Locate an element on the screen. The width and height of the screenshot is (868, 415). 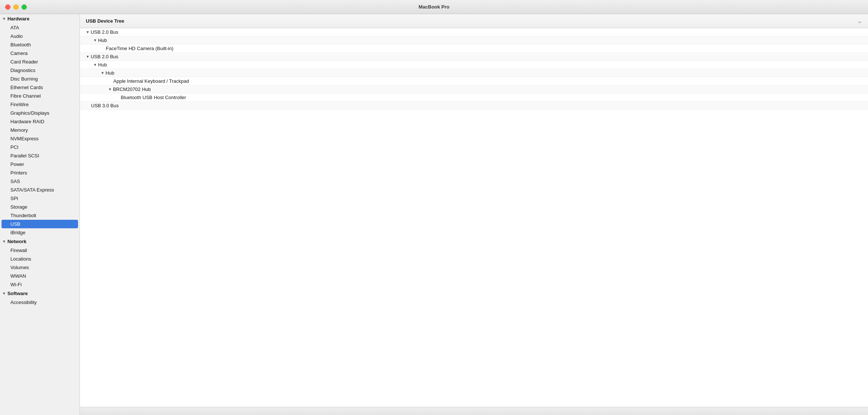
sidebar-item-locations: Locations is located at coordinates (40, 259).